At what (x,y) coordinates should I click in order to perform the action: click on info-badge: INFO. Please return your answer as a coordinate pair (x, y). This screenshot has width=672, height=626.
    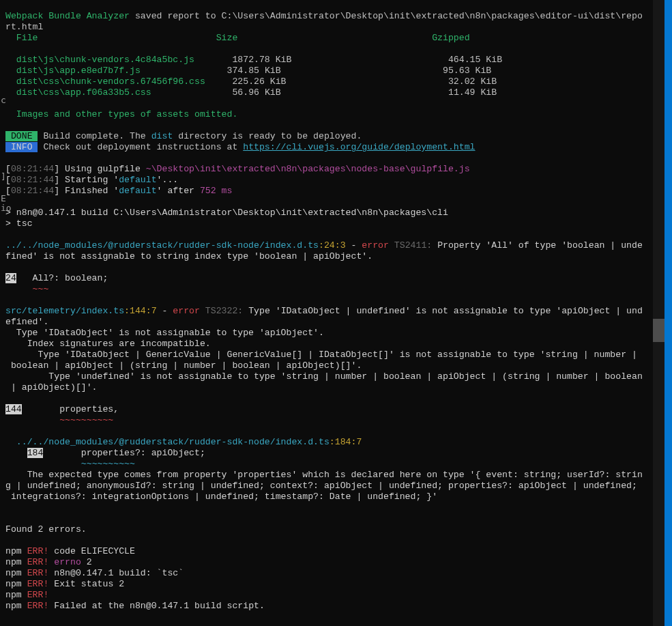
    Looking at the image, I should click on (22, 147).